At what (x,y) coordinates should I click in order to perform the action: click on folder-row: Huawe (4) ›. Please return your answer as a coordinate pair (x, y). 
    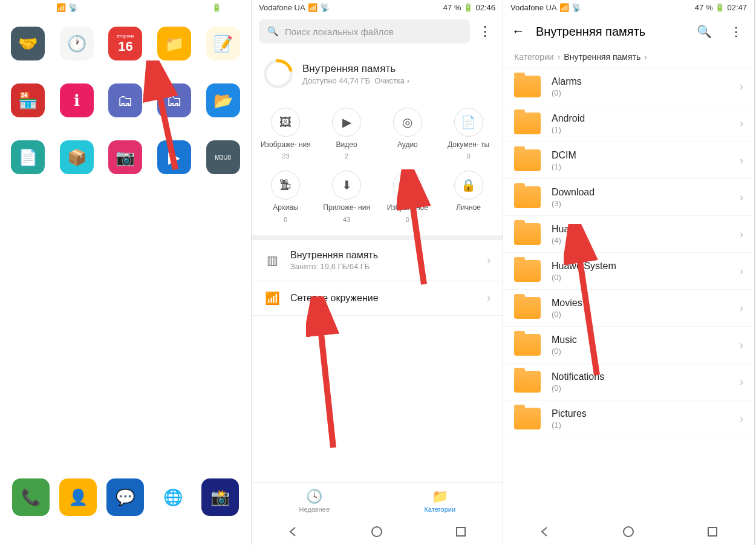
    Looking at the image, I should click on (629, 235).